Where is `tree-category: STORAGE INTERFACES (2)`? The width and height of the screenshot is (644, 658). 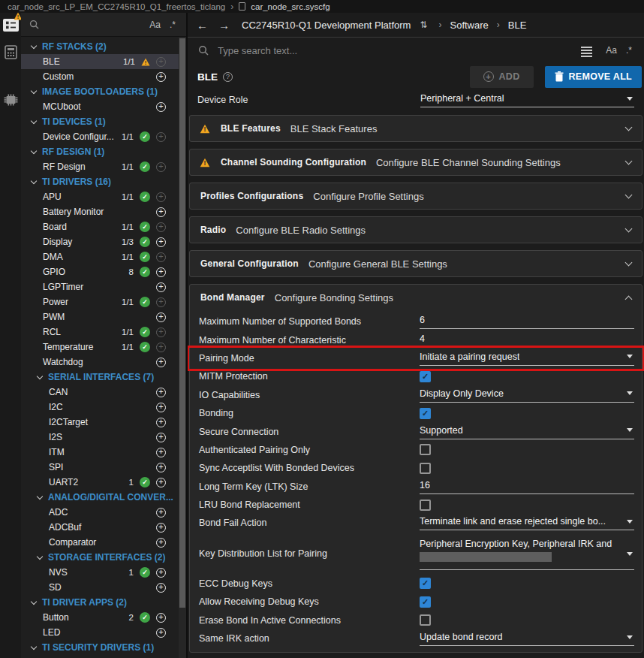
tree-category: STORAGE INTERFACES (2) is located at coordinates (104, 557).